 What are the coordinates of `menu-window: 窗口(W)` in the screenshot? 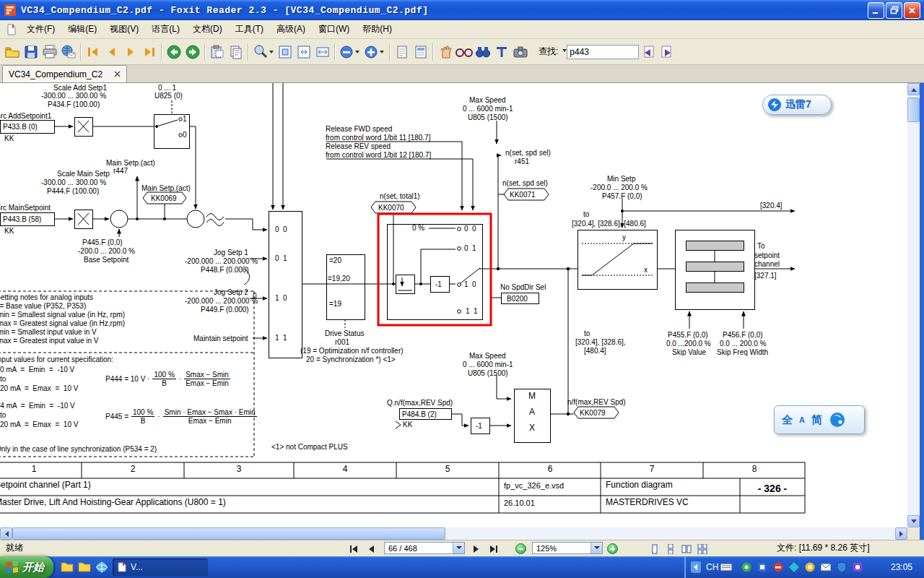 It's located at (334, 29).